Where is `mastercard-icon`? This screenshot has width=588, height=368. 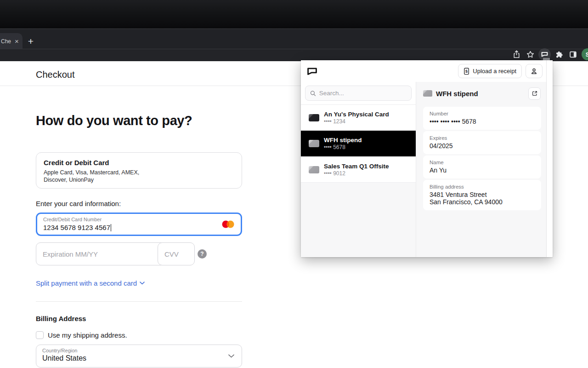 mastercard-icon is located at coordinates (228, 224).